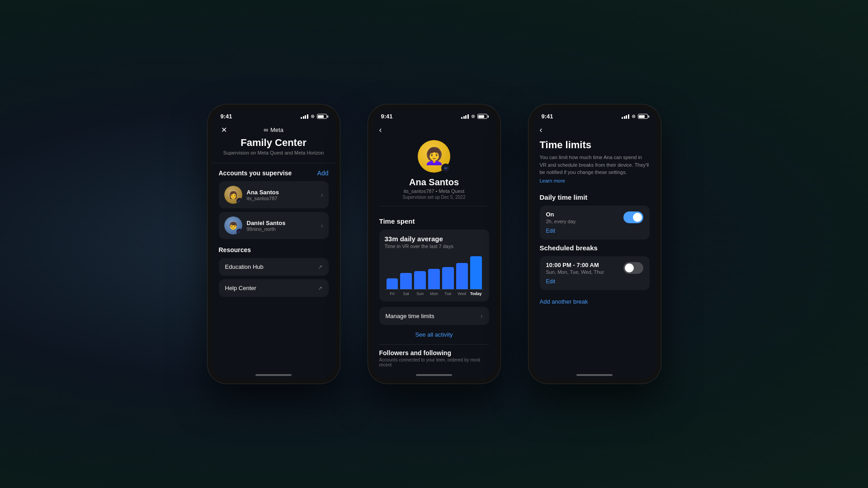  I want to click on manage-time-limits-item: Manage time limits ›, so click(434, 316).